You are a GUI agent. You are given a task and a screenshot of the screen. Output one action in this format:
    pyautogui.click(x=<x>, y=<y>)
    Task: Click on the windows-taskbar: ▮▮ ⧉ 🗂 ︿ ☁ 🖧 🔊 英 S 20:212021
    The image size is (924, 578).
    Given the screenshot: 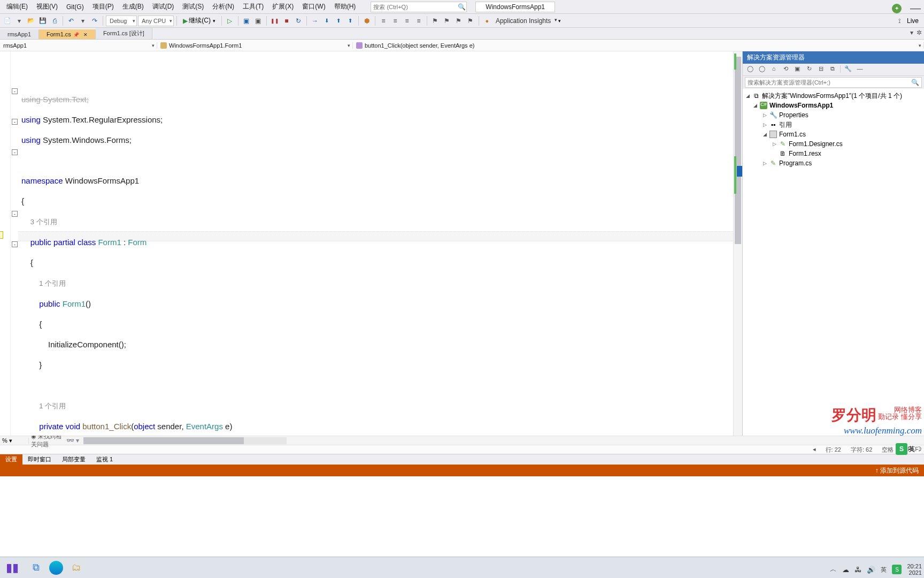 What is the action you would take?
    pyautogui.click(x=462, y=567)
    